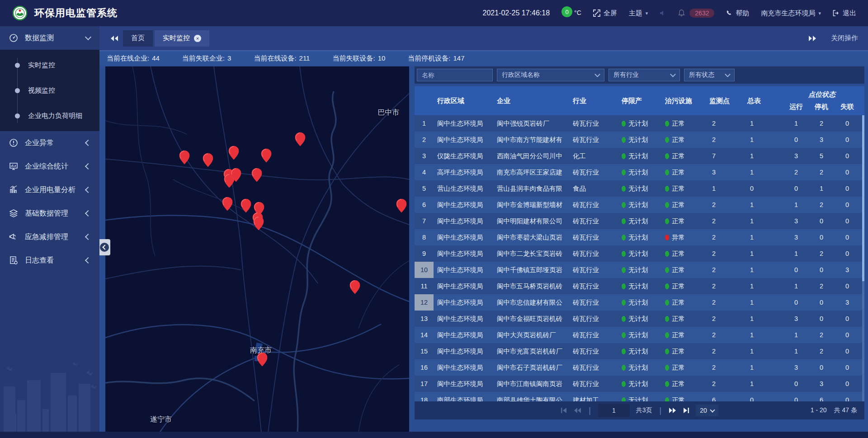  I want to click on chevron-down-icon, so click(673, 74).